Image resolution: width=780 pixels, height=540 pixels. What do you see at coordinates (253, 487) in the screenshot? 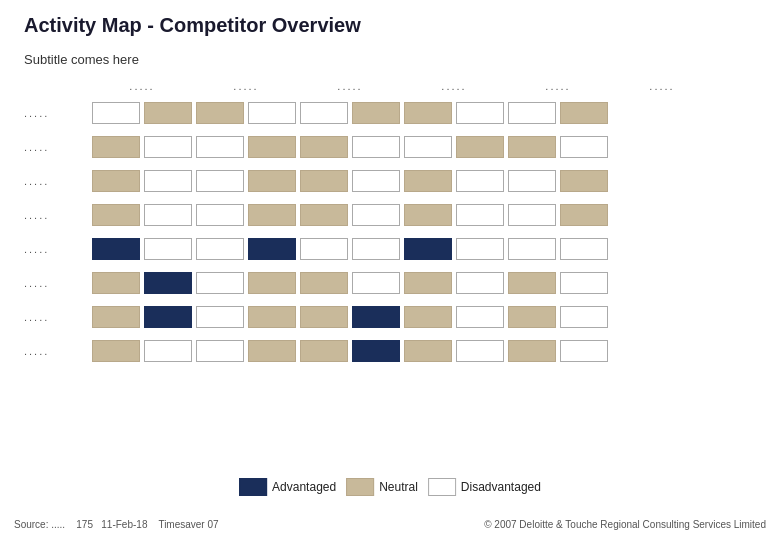
I see `legend-box-advantaged` at bounding box center [253, 487].